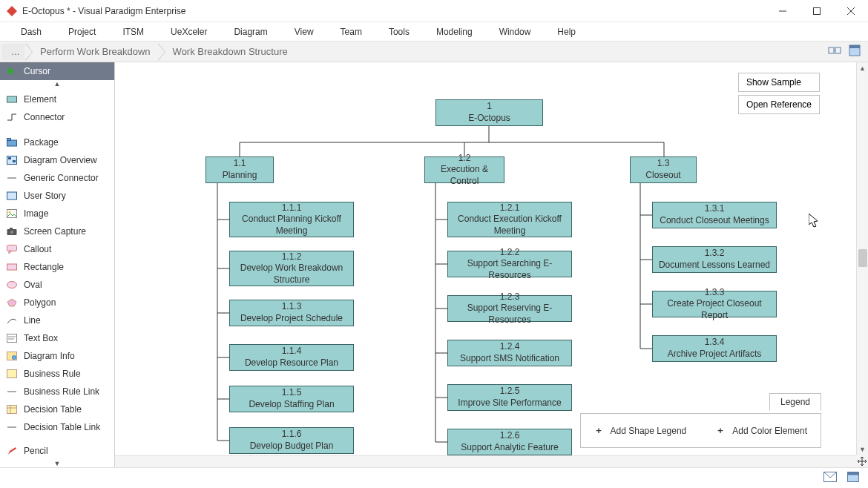 The width and height of the screenshot is (868, 488). What do you see at coordinates (515, 32) in the screenshot?
I see `menu-window: Window` at bounding box center [515, 32].